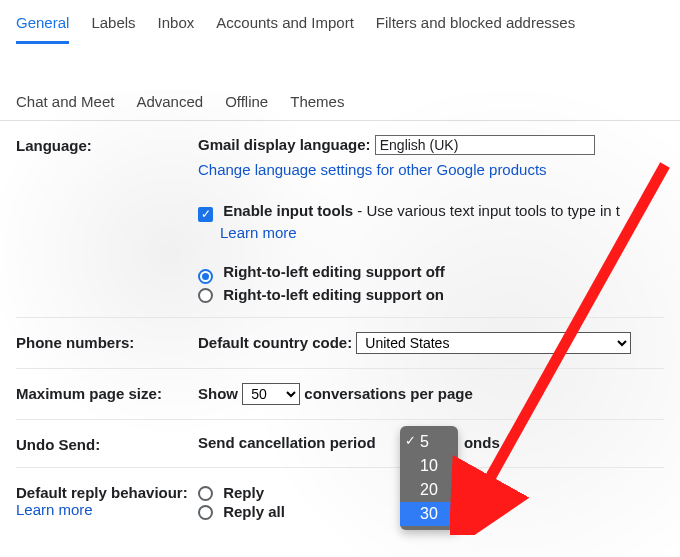 This screenshot has width=680, height=557. I want to click on tab-themes: Themes, so click(317, 104).